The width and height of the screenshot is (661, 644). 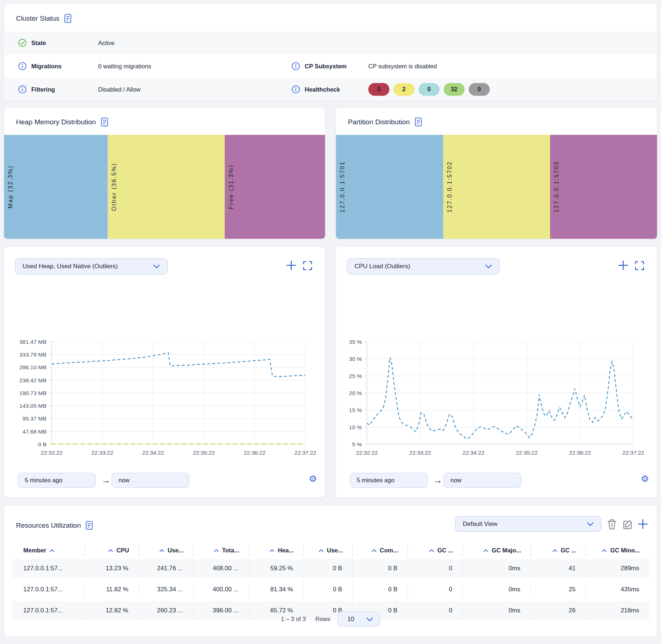 What do you see at coordinates (35, 419) in the screenshot?
I see `svg-text: 95.37 MB` at bounding box center [35, 419].